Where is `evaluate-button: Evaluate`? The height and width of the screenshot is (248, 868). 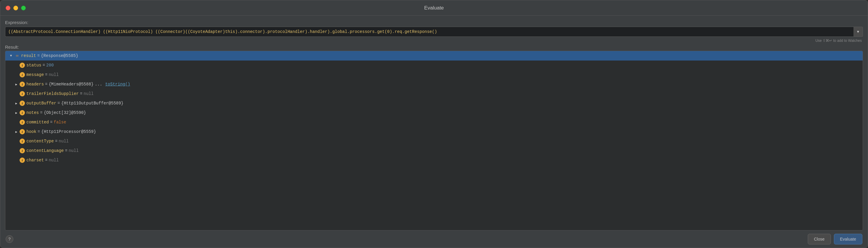 evaluate-button: Evaluate is located at coordinates (848, 239).